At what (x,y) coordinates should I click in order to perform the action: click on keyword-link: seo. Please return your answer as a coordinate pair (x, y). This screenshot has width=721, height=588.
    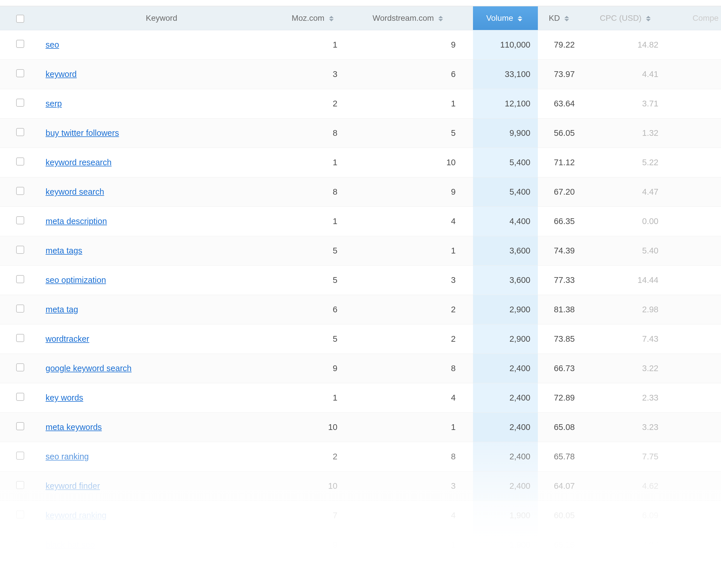
    Looking at the image, I should click on (52, 45).